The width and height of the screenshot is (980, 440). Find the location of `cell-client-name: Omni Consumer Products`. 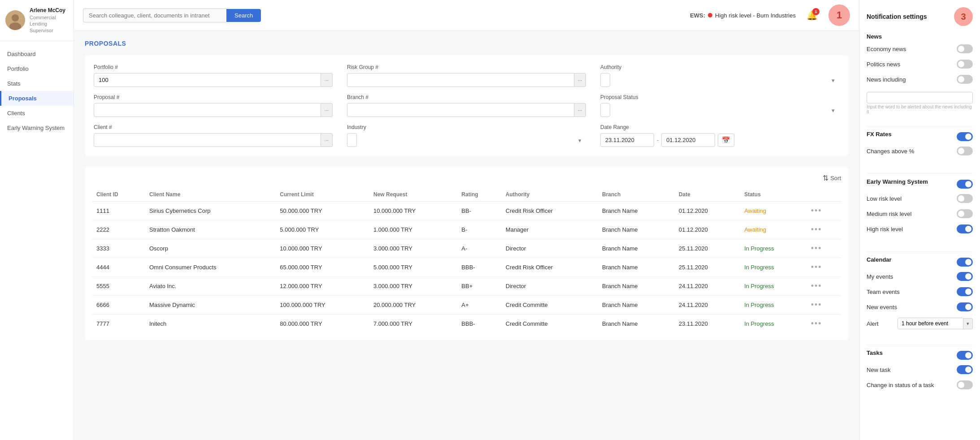

cell-client-name: Omni Consumer Products is located at coordinates (210, 267).